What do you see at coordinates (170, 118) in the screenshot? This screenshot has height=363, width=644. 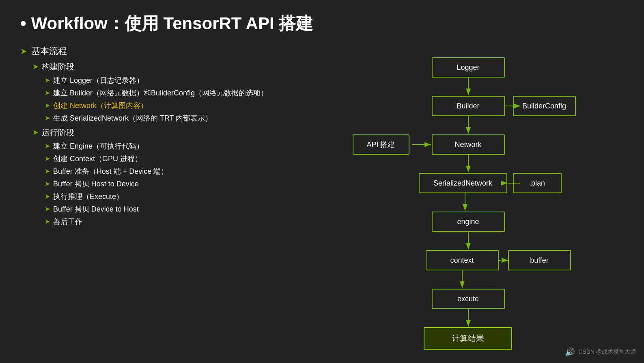 I see `list-item-serialized: ➤ 生成 SerializedNetwork（网络的 TRT 内部表示）` at bounding box center [170, 118].